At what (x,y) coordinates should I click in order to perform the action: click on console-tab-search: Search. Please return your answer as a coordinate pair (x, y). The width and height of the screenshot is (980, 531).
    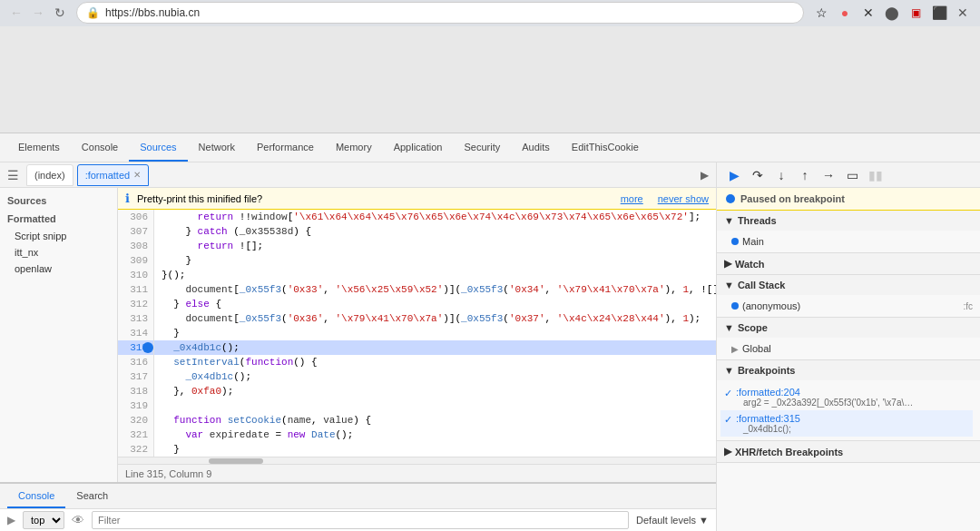
    Looking at the image, I should click on (93, 496).